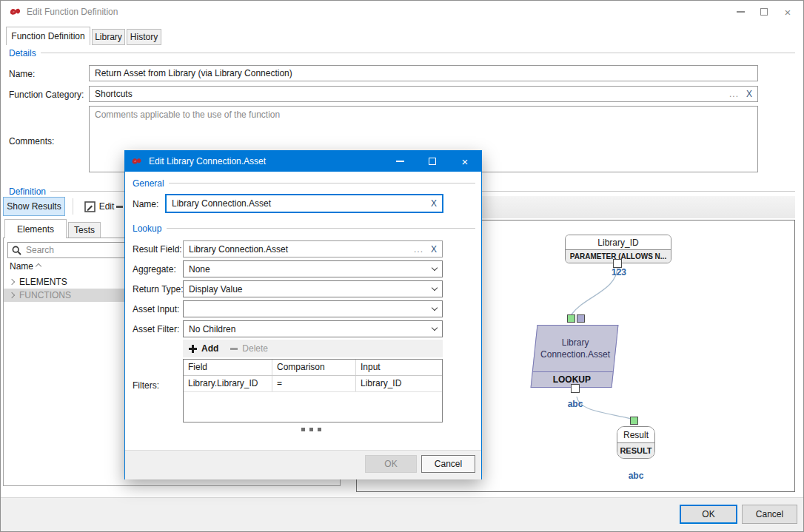 Image resolution: width=804 pixels, height=532 pixels. Describe the element at coordinates (145, 204) in the screenshot. I see `modal-name-label: Name:` at that location.